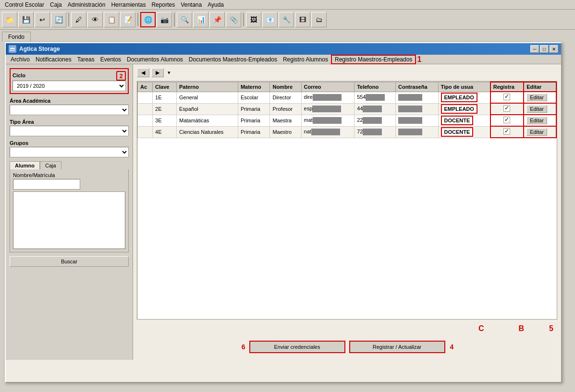 Image resolution: width=575 pixels, height=392 pixels. Describe the element at coordinates (522, 329) in the screenshot. I see `annotation-b: B` at that location.